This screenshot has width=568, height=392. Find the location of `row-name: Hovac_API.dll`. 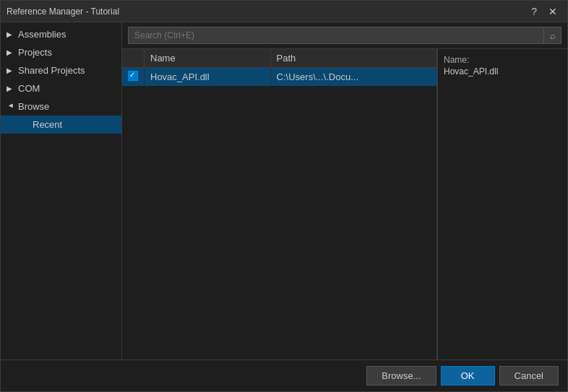

row-name: Hovac_API.dll is located at coordinates (208, 77).